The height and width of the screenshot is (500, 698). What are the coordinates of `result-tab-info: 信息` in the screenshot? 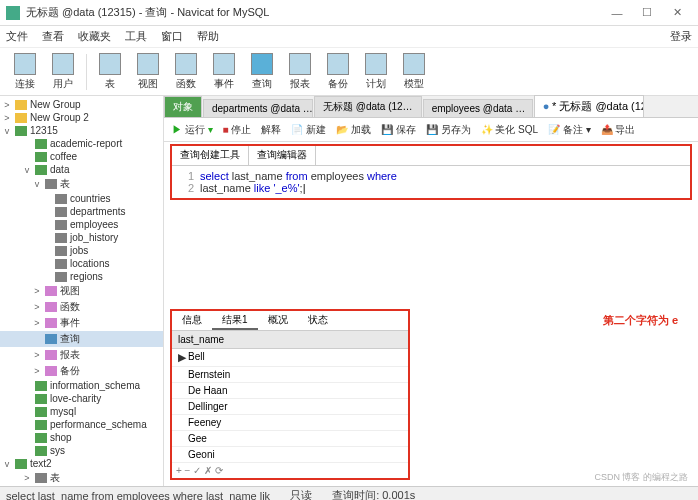 It's located at (192, 320).